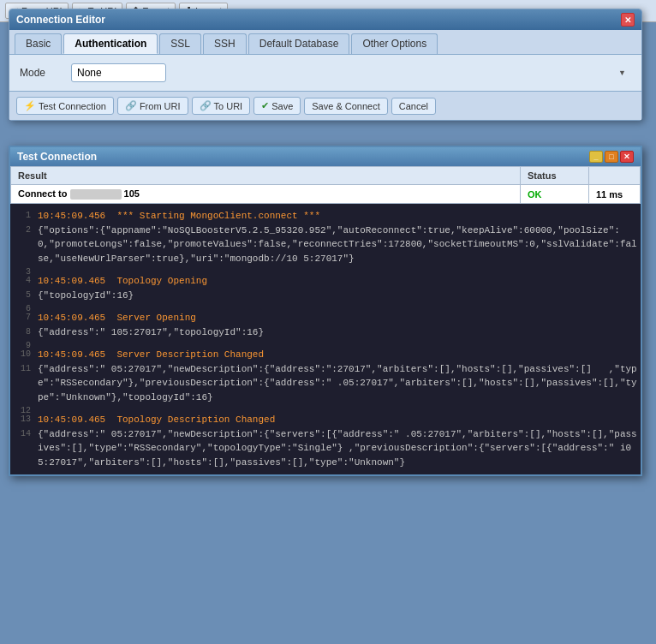 This screenshot has width=656, height=644. What do you see at coordinates (325, 420) in the screenshot?
I see `log-entry: 1310:45:09.465 Topology Description Chan…` at bounding box center [325, 420].